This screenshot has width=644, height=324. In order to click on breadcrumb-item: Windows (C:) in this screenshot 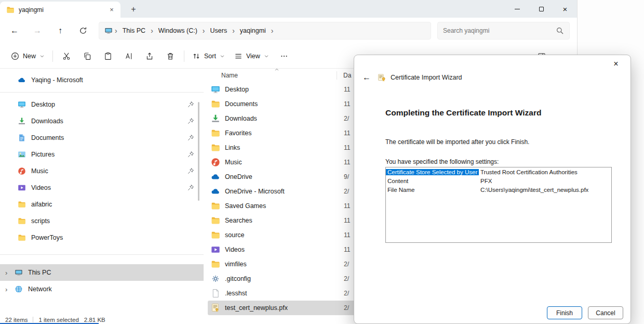, I will do `click(178, 31)`.